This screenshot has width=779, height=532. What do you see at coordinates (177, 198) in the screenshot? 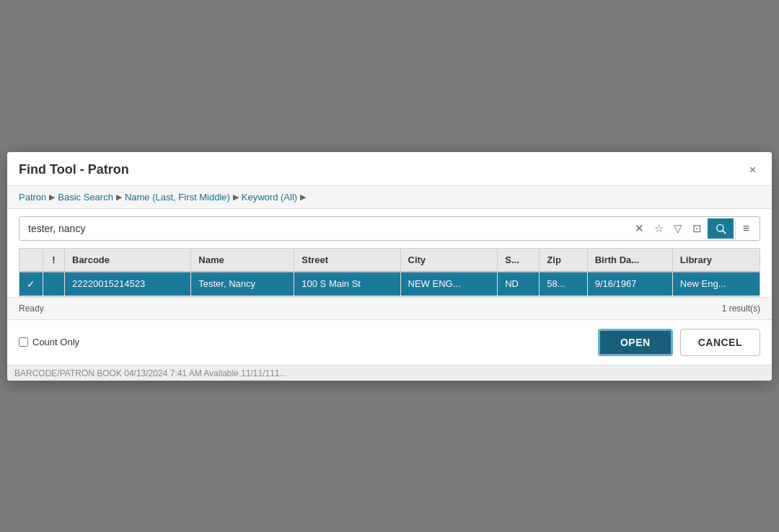
I see `breadcrumb-name: Name (Last, First Middle)` at bounding box center [177, 198].